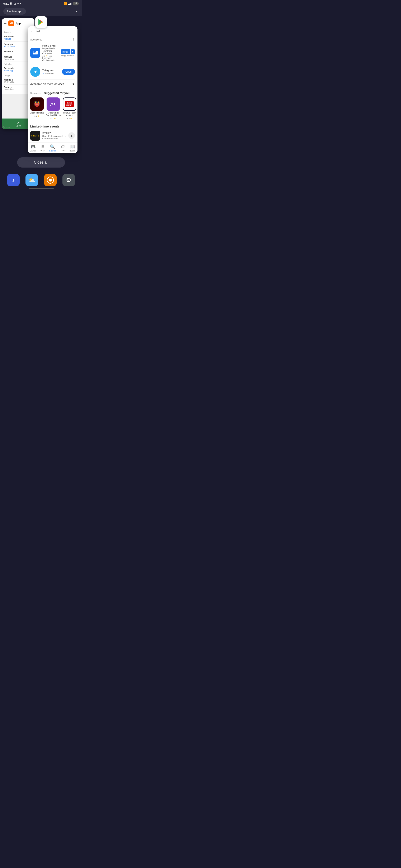 This screenshot has height=868, width=401. I want to click on wifi-icon: 📶, so click(65, 3).